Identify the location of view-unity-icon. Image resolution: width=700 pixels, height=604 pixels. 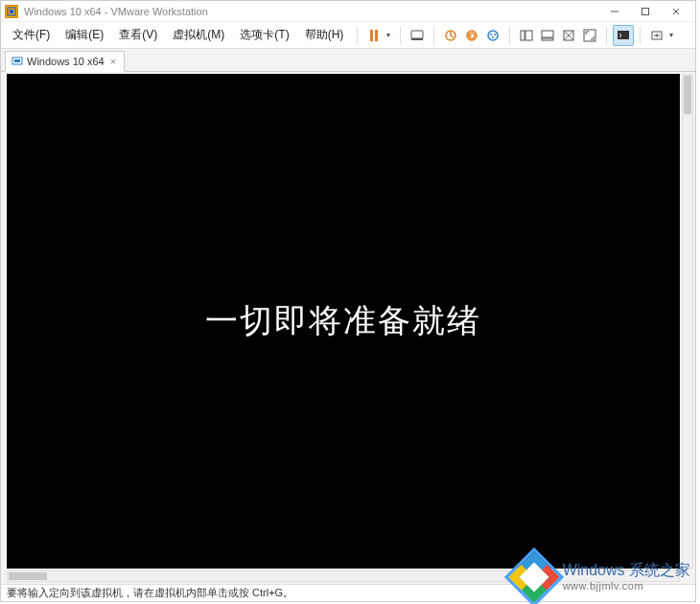
(569, 35).